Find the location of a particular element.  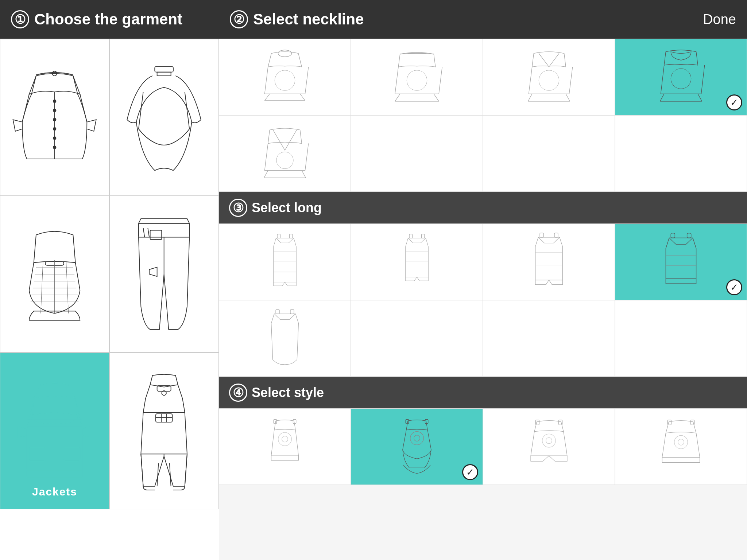

neckline-collar-check: ✓ is located at coordinates (734, 102).